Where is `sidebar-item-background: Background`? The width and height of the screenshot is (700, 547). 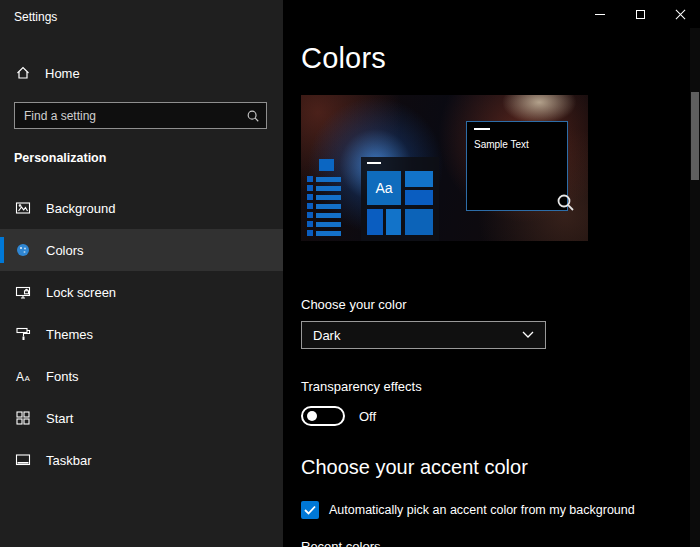
sidebar-item-background: Background is located at coordinates (142, 208).